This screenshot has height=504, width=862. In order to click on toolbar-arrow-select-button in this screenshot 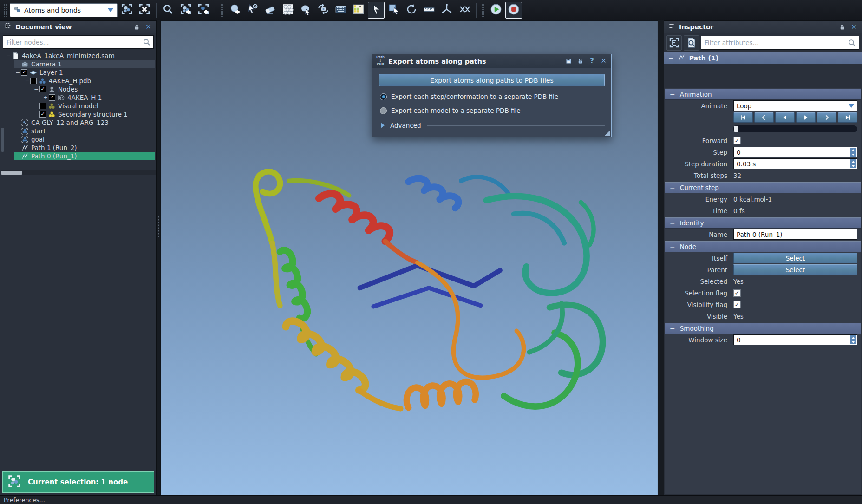, I will do `click(376, 10)`.